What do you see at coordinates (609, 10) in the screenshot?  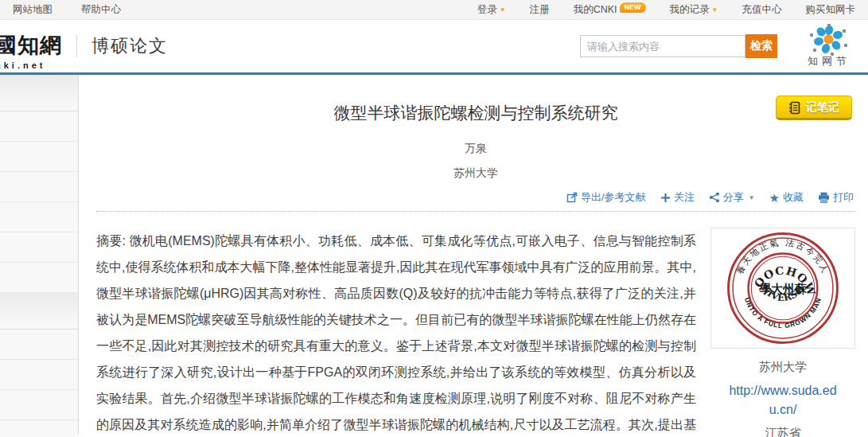 I see `my-cnki-link: 我的CNKINEW` at bounding box center [609, 10].